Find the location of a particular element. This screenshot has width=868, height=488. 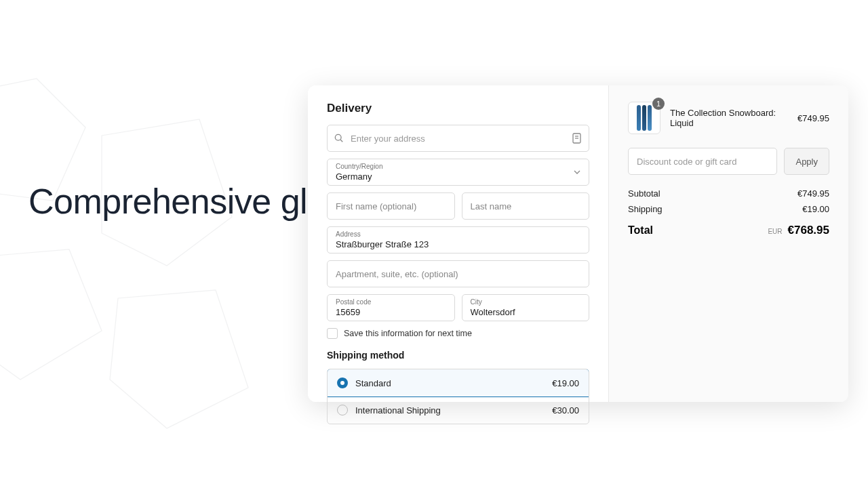

total-label: Total is located at coordinates (640, 230).